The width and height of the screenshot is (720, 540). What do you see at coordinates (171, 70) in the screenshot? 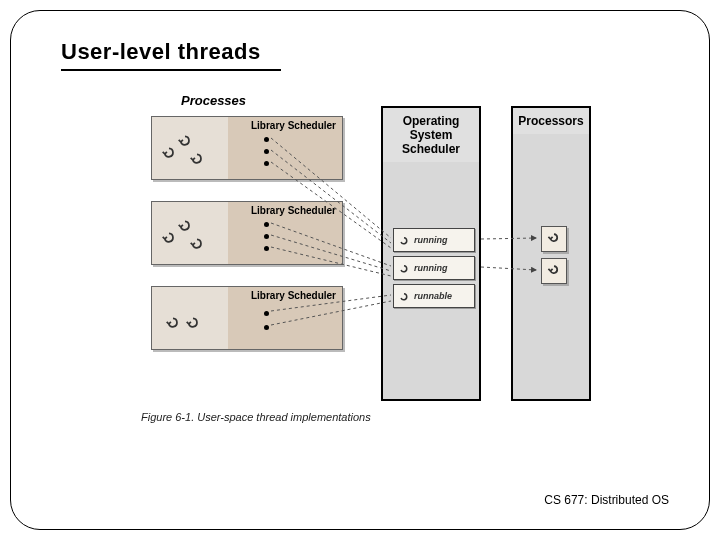
I see `title-underline` at bounding box center [171, 70].